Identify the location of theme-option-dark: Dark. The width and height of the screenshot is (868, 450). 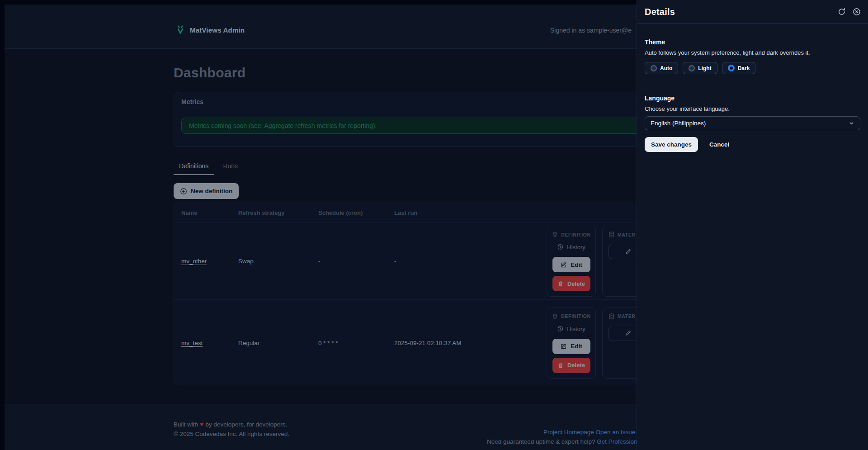
(739, 68).